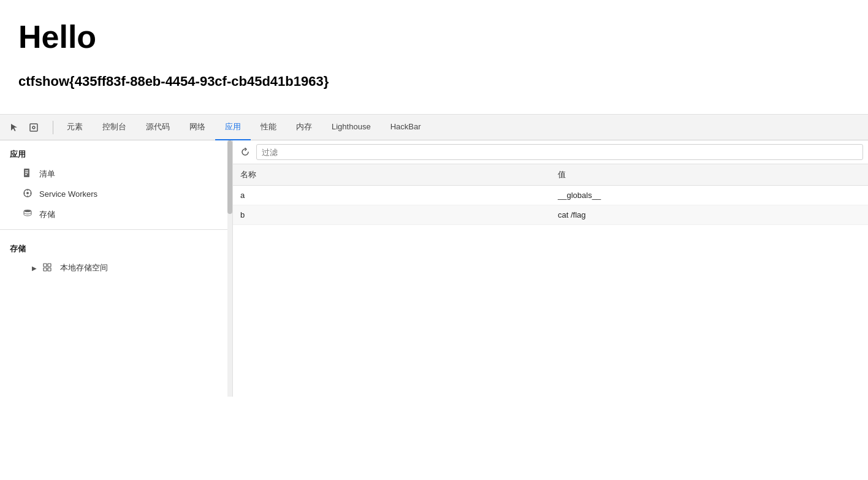  What do you see at coordinates (34, 269) in the screenshot?
I see `expand-icon: ▶` at bounding box center [34, 269].